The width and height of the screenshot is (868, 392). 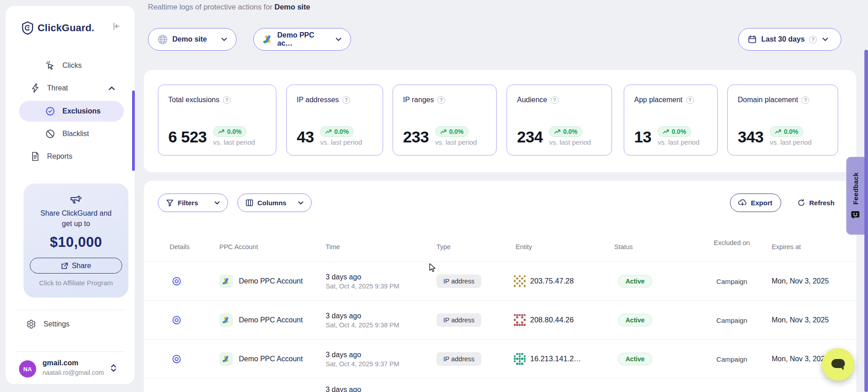 I want to click on stat-value: 343, so click(x=751, y=137).